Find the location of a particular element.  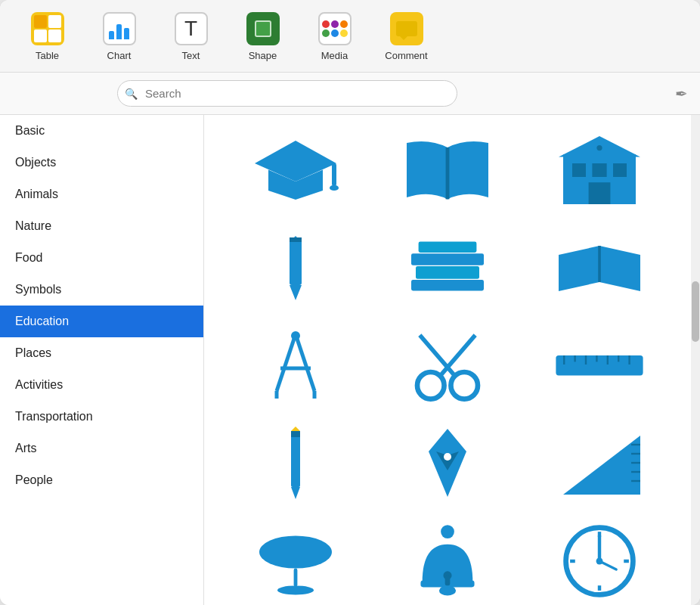

sidebar-item-animals: Animals is located at coordinates (101, 194).